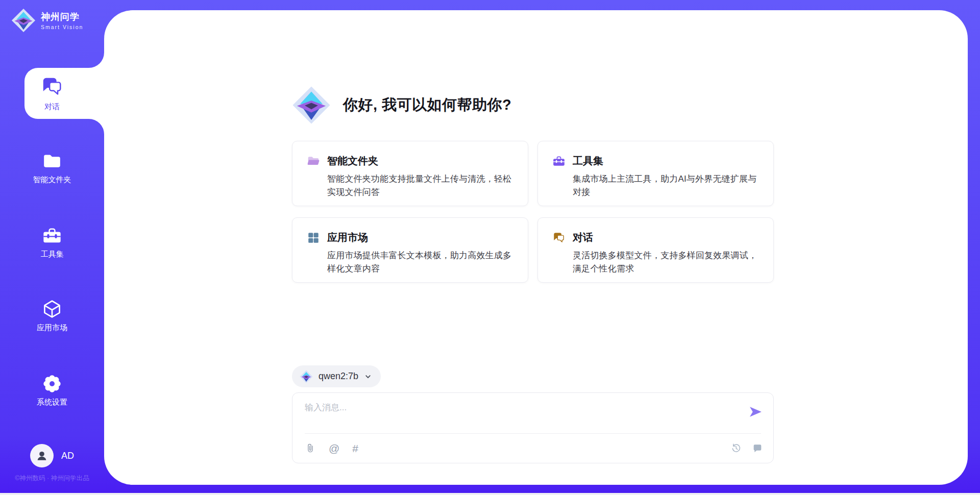 The height and width of the screenshot is (495, 980). Describe the element at coordinates (755, 412) in the screenshot. I see `send-icon` at that location.